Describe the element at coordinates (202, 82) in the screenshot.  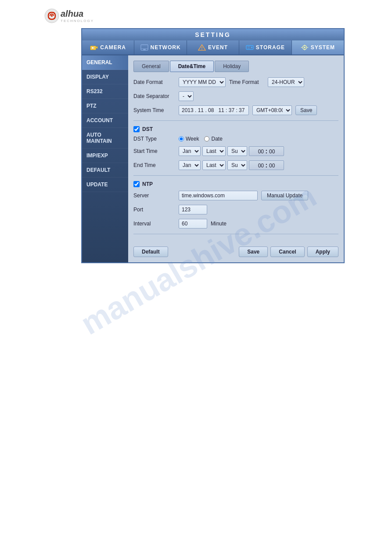
I see `date-format-select: YYYY MM DD` at that location.